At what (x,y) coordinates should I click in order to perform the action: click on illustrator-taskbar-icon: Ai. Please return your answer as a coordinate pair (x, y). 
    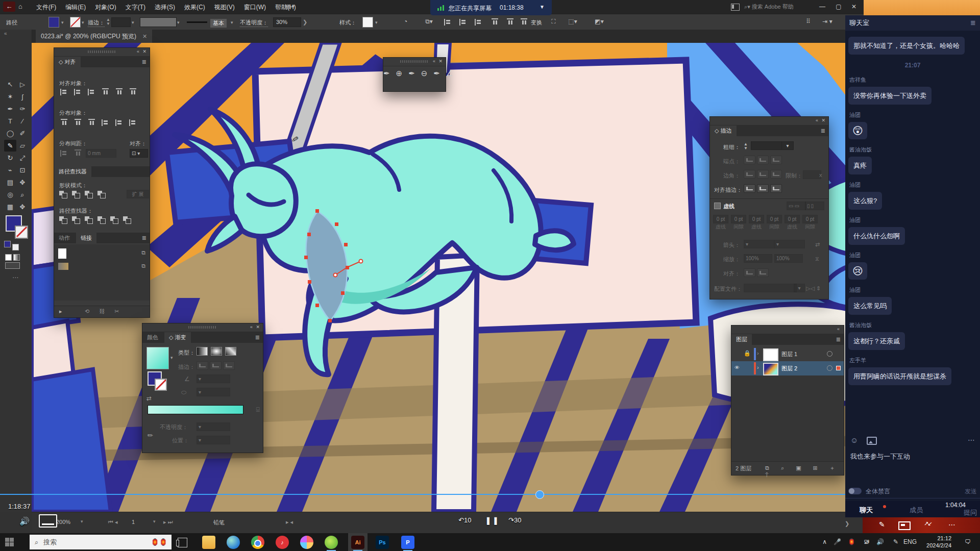
    Looking at the image, I should click on (358, 542).